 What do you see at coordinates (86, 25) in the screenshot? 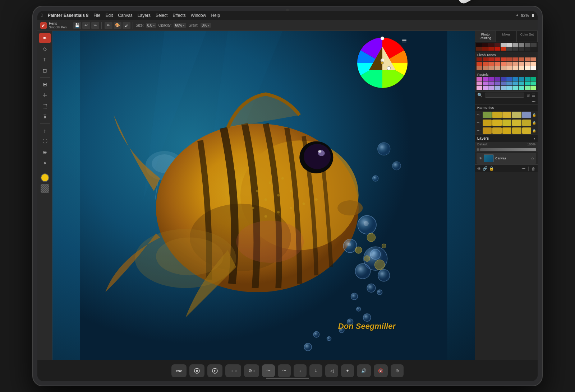
I see `undo-btn: ↩` at bounding box center [86, 25].